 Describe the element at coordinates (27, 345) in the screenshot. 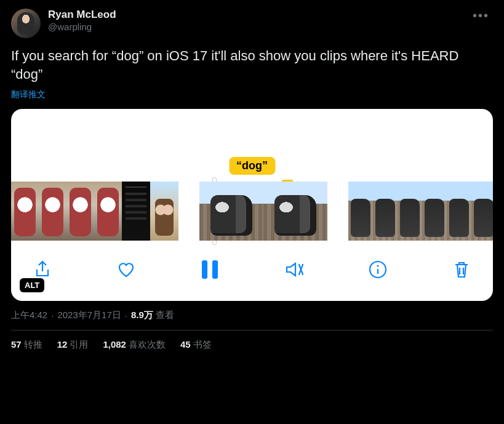

I see `retweets-stat: 57转推` at that location.